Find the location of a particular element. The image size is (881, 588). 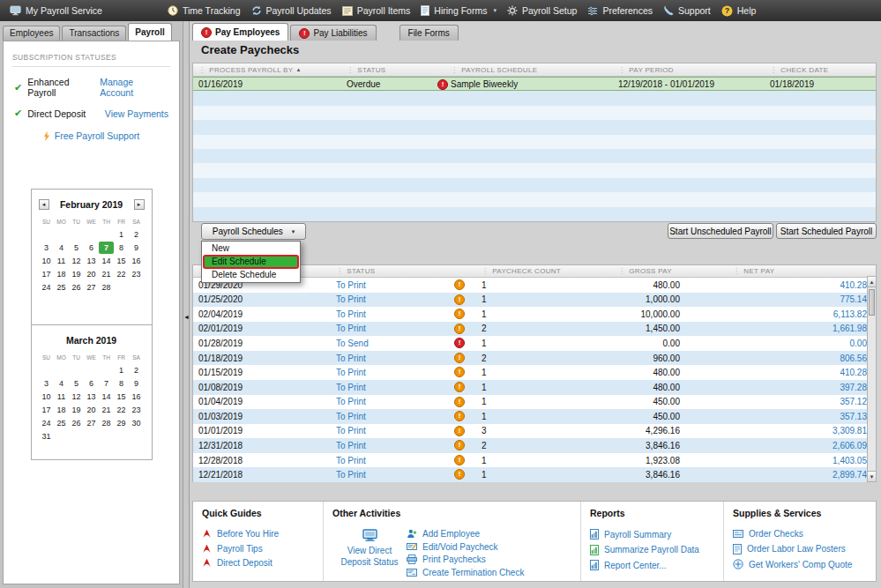

calendar-day: 16 is located at coordinates (136, 261).